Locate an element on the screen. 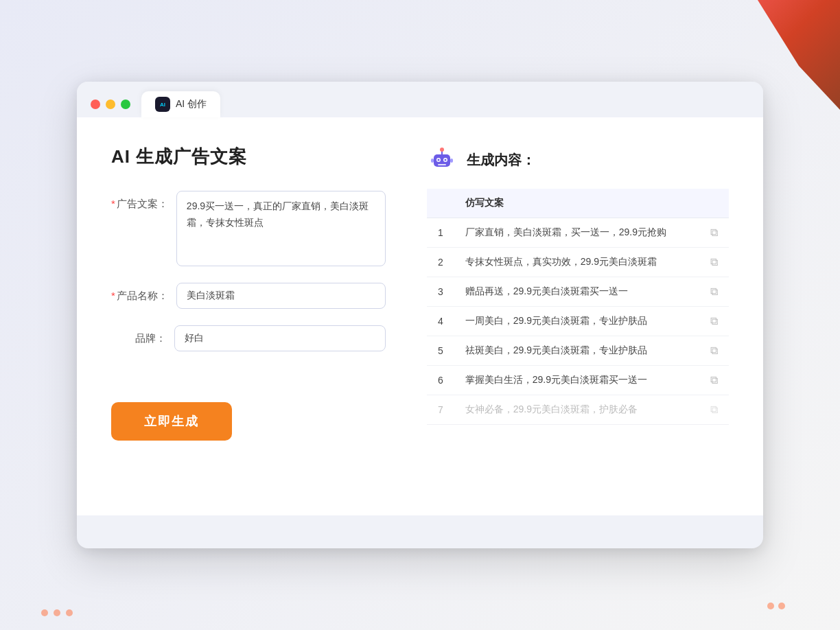 This screenshot has width=840, height=630. result-number: 4 is located at coordinates (441, 321).